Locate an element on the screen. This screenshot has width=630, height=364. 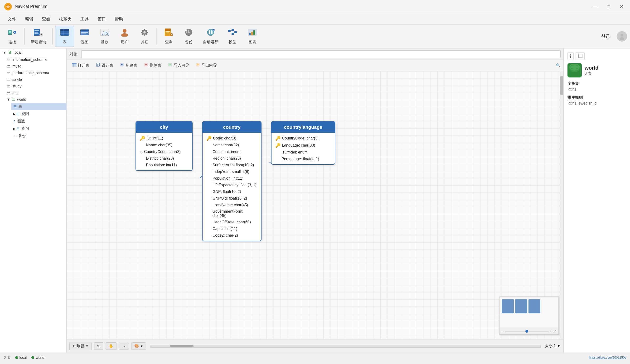
status-dot-green is located at coordinates (16, 358).